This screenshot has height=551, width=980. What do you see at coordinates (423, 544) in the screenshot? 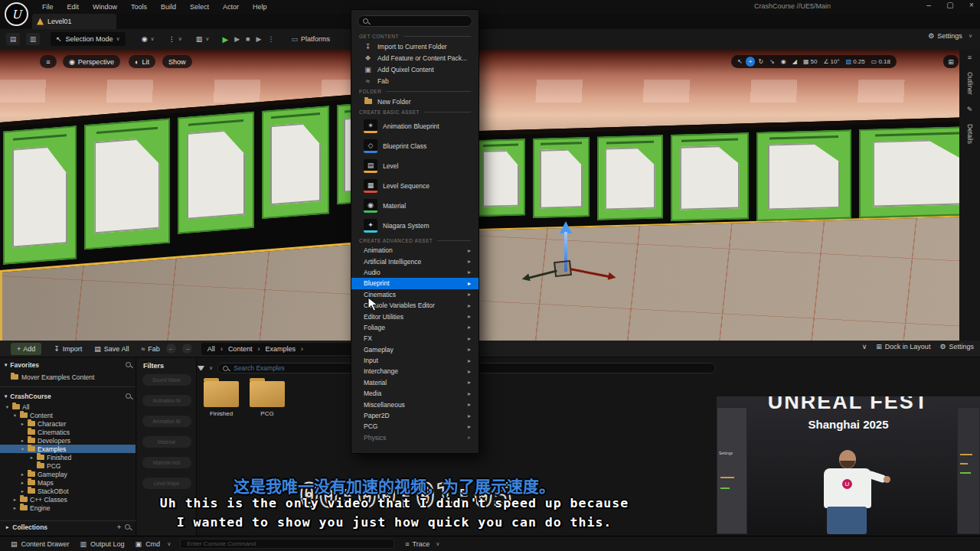
I see `trace-dropdown: ≡ Trace ∨` at bounding box center [423, 544].